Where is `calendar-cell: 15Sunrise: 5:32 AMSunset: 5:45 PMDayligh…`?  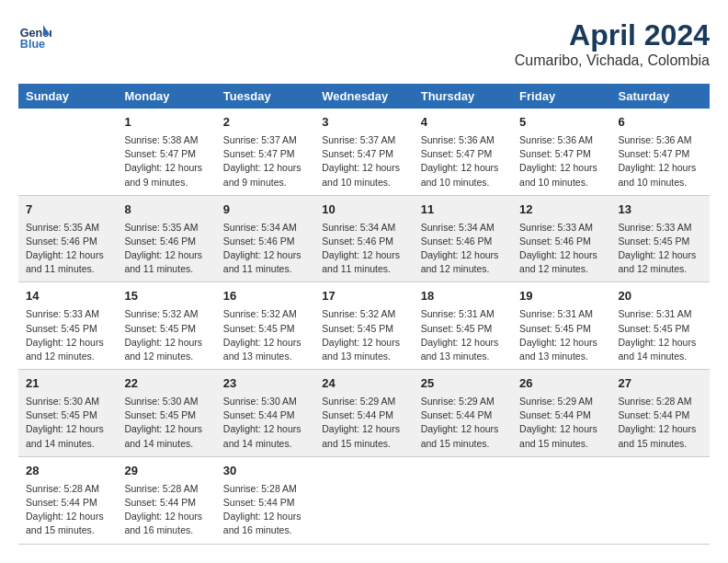 calendar-cell: 15Sunrise: 5:32 AMSunset: 5:45 PMDayligh… is located at coordinates (165, 326).